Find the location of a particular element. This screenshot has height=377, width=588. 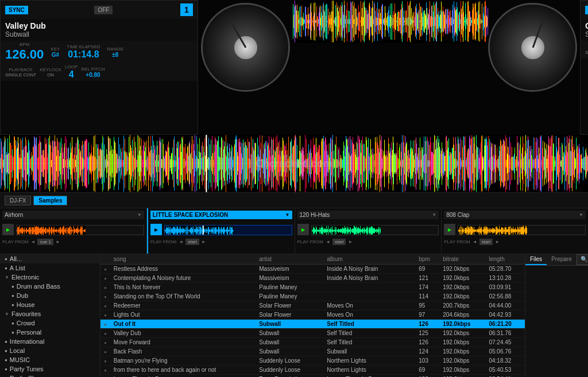

sampler-dropdown-2: ▼ is located at coordinates (434, 215).